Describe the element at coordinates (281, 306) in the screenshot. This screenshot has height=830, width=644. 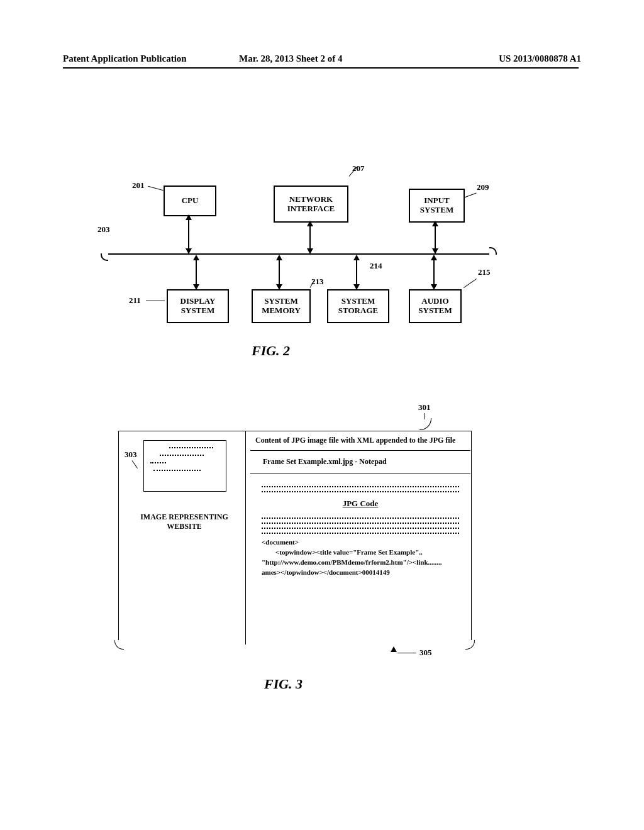
I see `system-memory-block: SYSTEM MEMORY` at that location.